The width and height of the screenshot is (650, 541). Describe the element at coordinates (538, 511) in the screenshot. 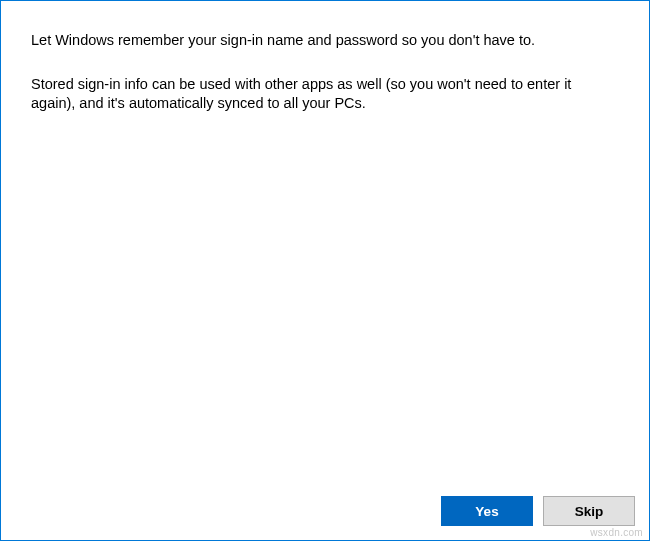

I see `button-row: Yes Skip` at that location.